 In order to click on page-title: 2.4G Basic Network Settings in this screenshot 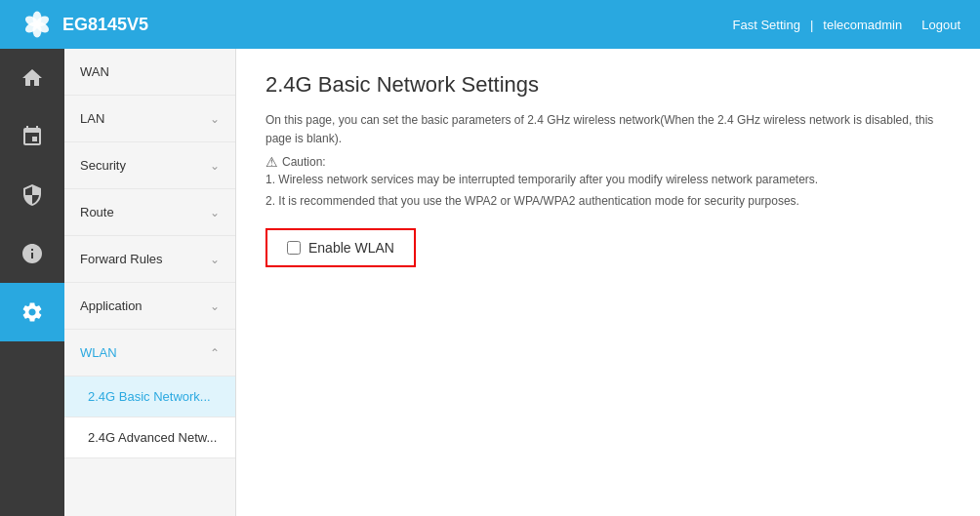, I will do `click(608, 85)`.